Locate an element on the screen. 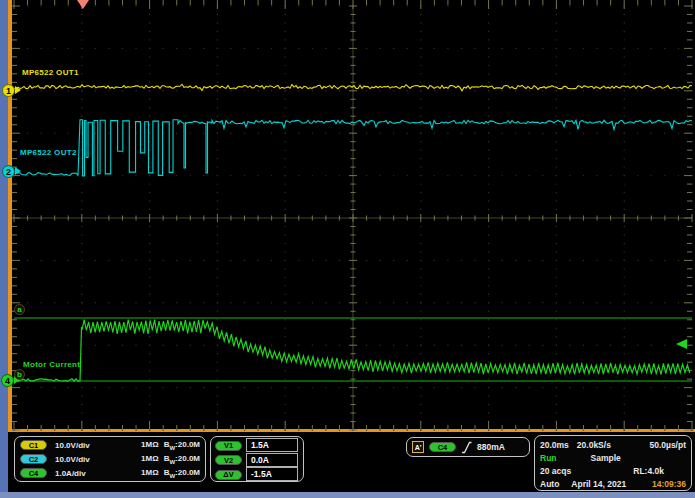 The width and height of the screenshot is (695, 498). acq-state-row: Run Sample is located at coordinates (613, 458).